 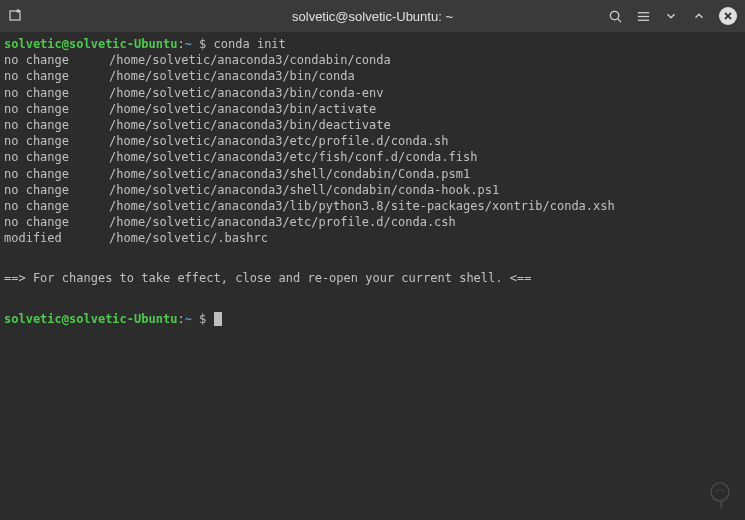 What do you see at coordinates (372, 60) in the screenshot?
I see `output-line: no change/home/solvetic/anaconda3/condab…` at bounding box center [372, 60].